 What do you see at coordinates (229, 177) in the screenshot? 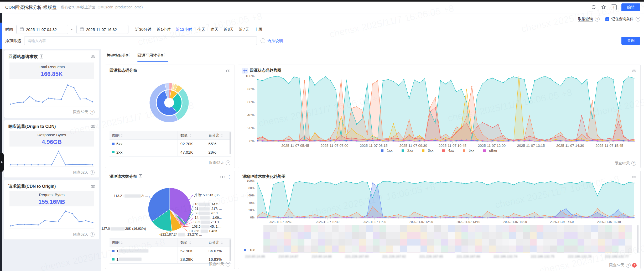
I see `kebab-menu-icon: ⋮` at bounding box center [229, 177].